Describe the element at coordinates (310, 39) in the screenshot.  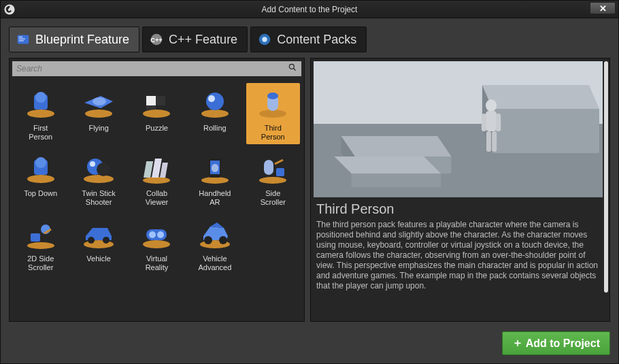
I see `tab-bar: Blueprint Feature C++ C++ Feature Conten…` at that location.